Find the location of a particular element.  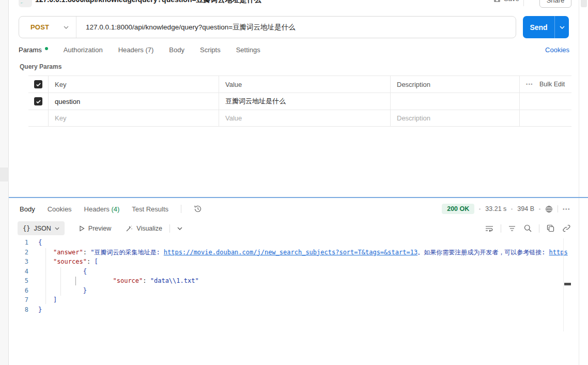

tab-headers: Headers (7) is located at coordinates (136, 50).